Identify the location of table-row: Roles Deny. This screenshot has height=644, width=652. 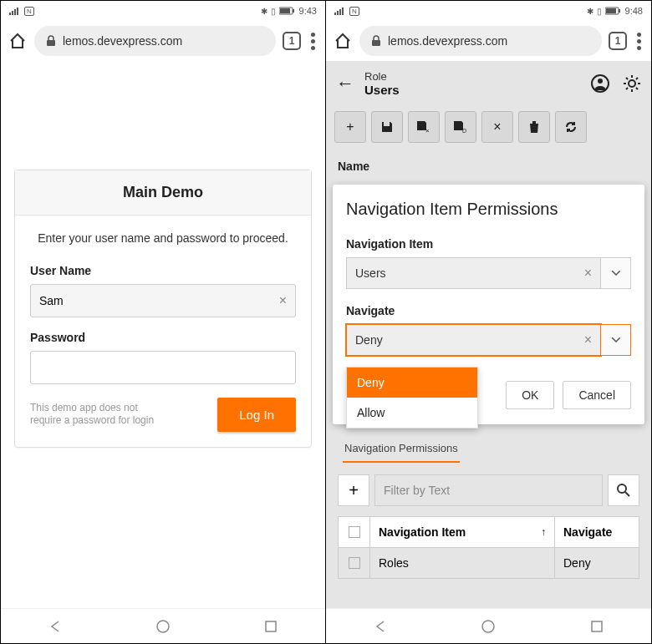
(488, 563).